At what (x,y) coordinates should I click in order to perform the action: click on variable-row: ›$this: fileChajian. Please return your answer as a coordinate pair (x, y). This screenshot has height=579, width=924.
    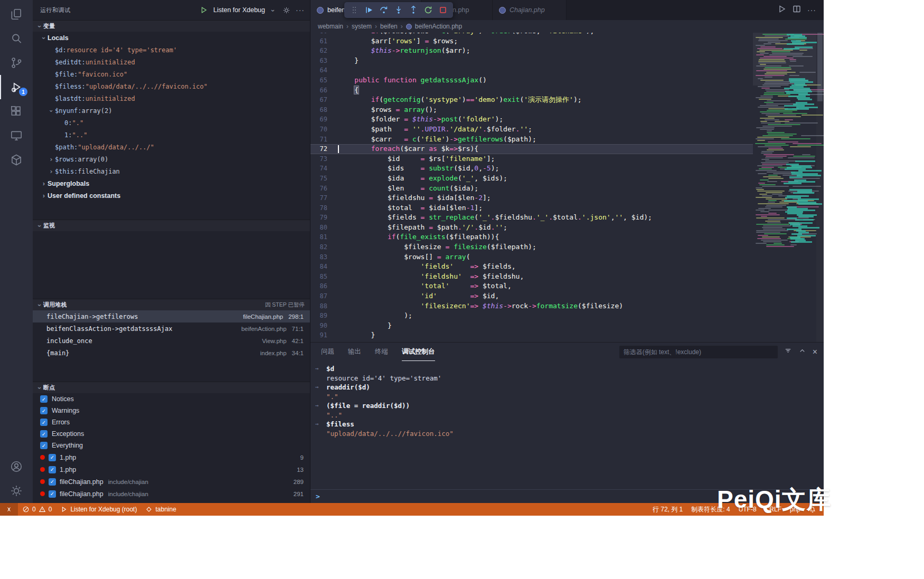
    Looking at the image, I should click on (171, 171).